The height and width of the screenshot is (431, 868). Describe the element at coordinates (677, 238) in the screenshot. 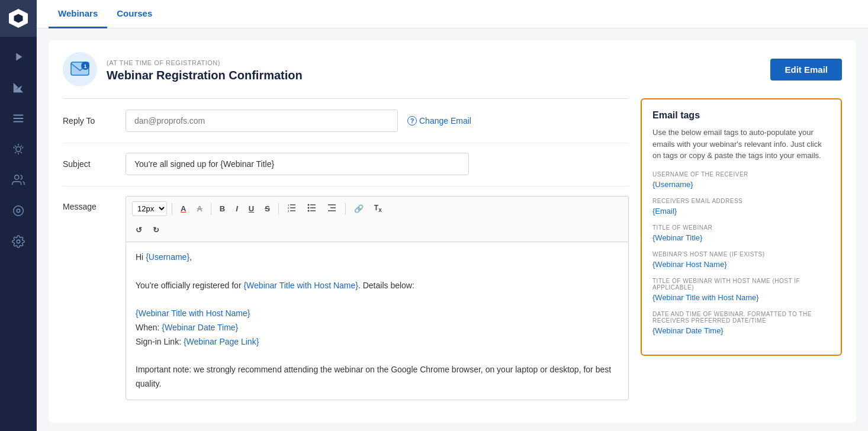

I see `tag-value-title: {Webinar Title}` at that location.